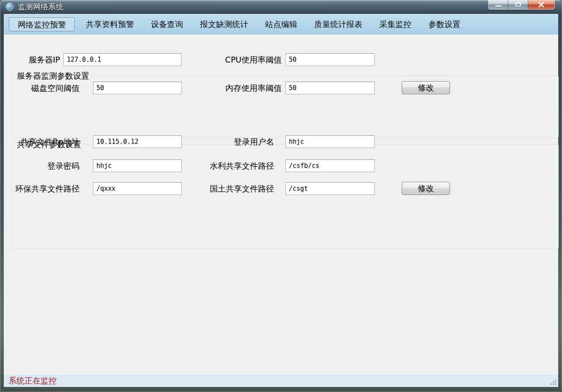 Image resolution: width=562 pixels, height=392 pixels. Describe the element at coordinates (518, 5) in the screenshot. I see `maximize-button` at that location.